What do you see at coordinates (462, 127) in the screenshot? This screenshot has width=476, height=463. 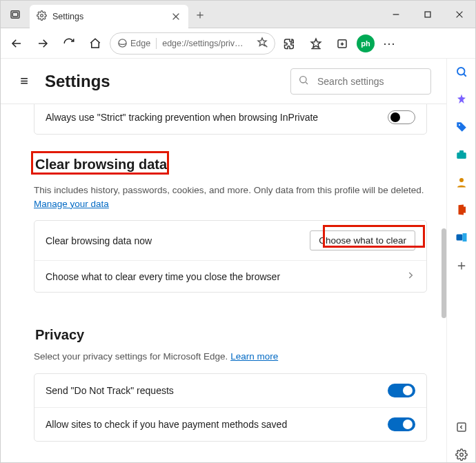 I see `sidebar-shopping-tag-icon` at bounding box center [462, 127].